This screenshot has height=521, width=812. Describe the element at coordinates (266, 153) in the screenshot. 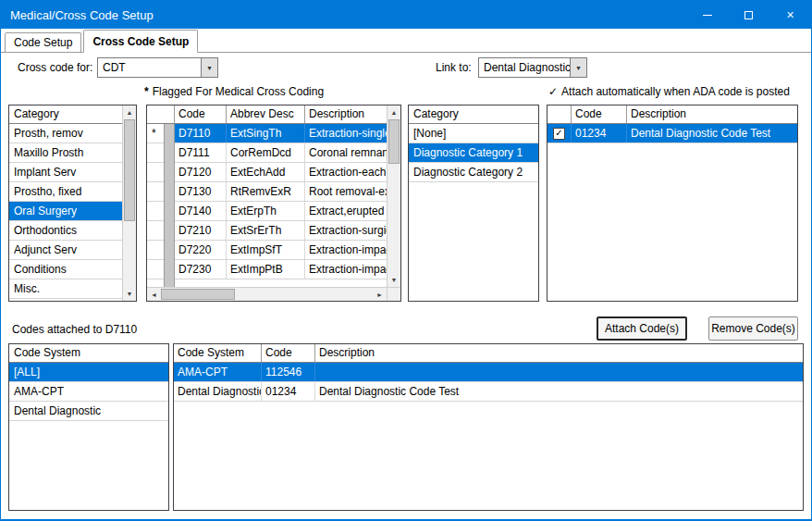

I see `abbrev-cell: CorRemDcd` at that location.